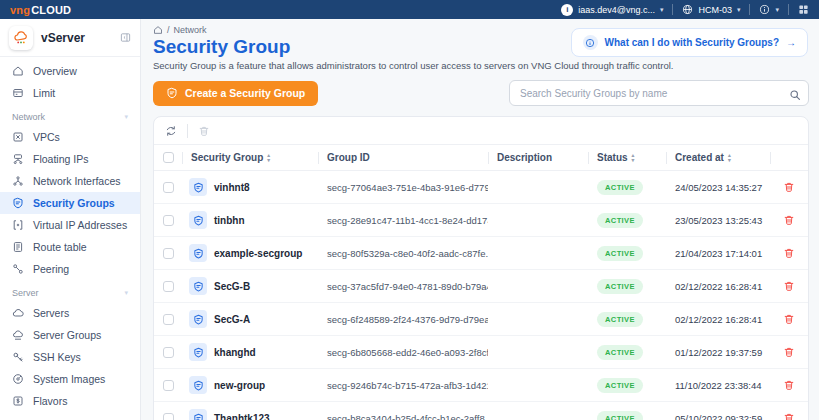 This screenshot has width=819, height=420. Describe the element at coordinates (718, 220) in the screenshot. I see `created-at: 23/05/2023 13:25:43` at that location.